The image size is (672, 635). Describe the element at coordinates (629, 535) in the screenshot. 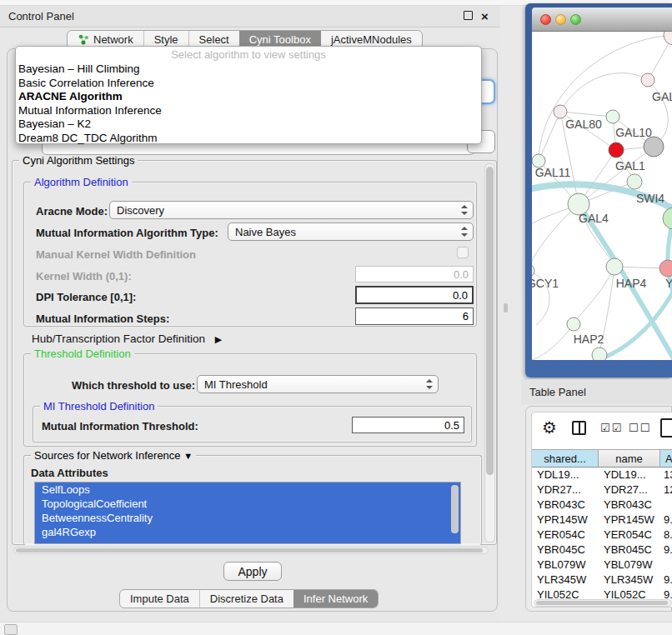

I see `cell: YER054C` at that location.